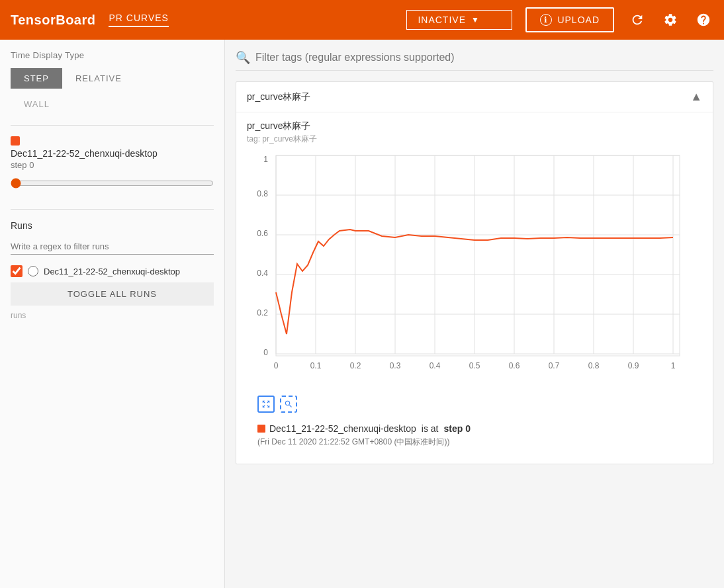  Describe the element at coordinates (343, 429) in the screenshot. I see `step-info-run: Dec11_21-22-52_chenxuqi-desktop` at that location.